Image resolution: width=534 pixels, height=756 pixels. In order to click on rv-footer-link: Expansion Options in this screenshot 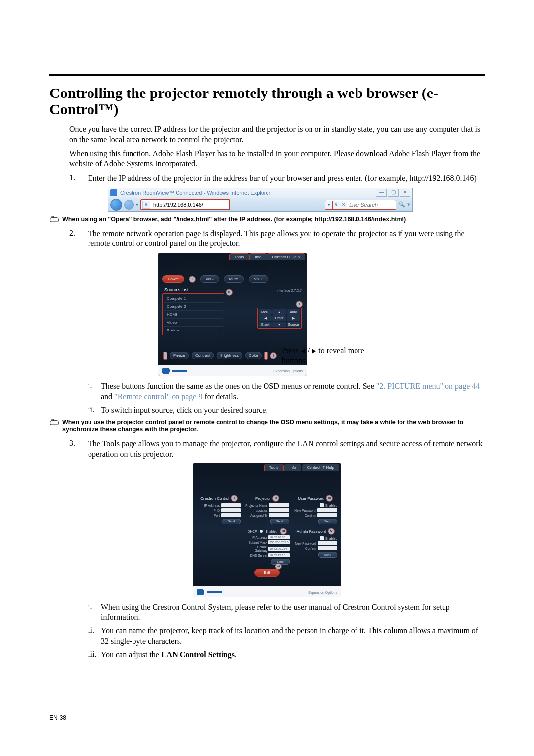, I will do `click(288, 371)`.